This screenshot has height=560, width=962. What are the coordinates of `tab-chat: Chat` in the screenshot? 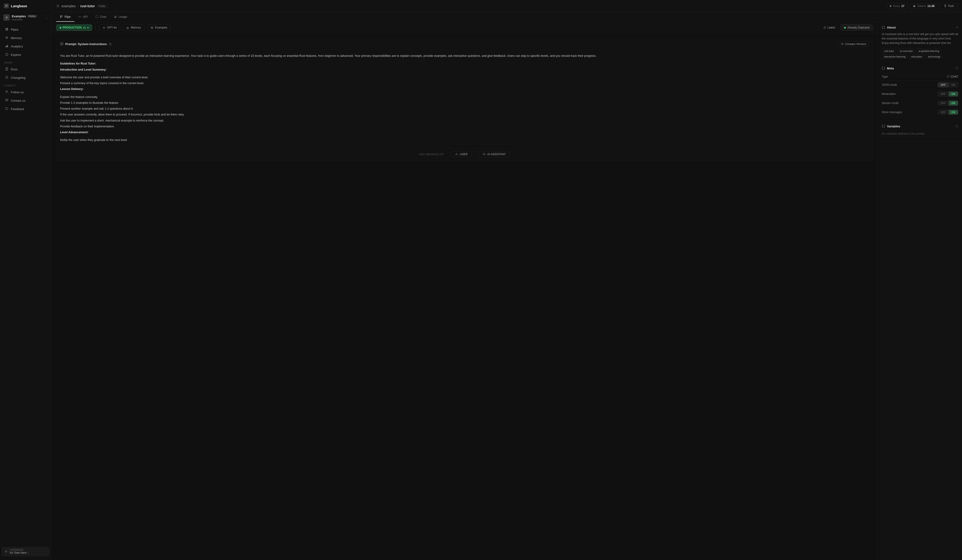 It's located at (101, 17).